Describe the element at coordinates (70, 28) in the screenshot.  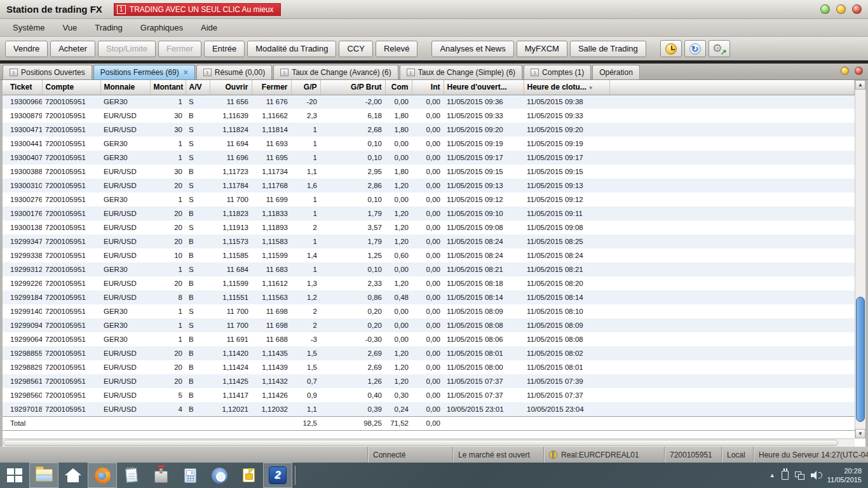
I see `menu-item-vue: Vue` at that location.